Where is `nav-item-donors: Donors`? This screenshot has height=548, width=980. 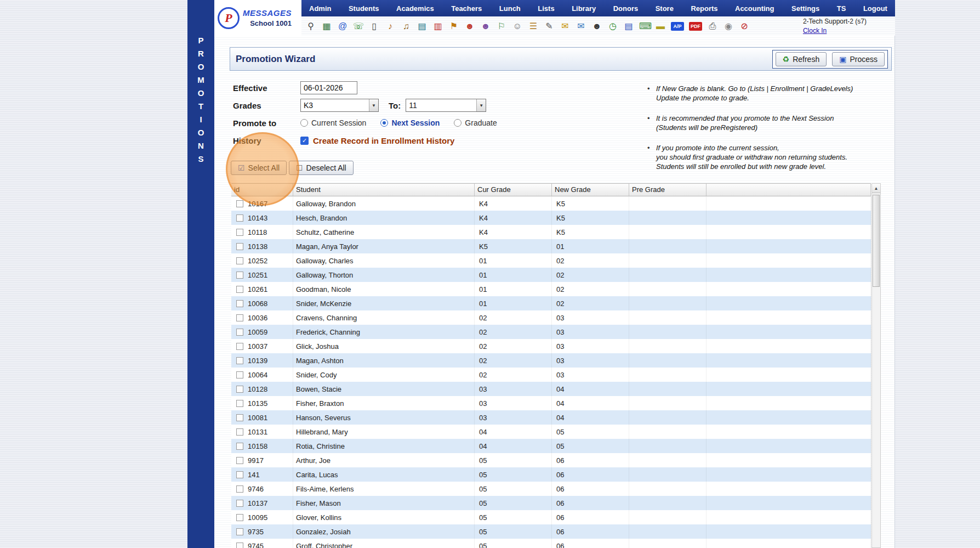
nav-item-donors: Donors is located at coordinates (626, 9).